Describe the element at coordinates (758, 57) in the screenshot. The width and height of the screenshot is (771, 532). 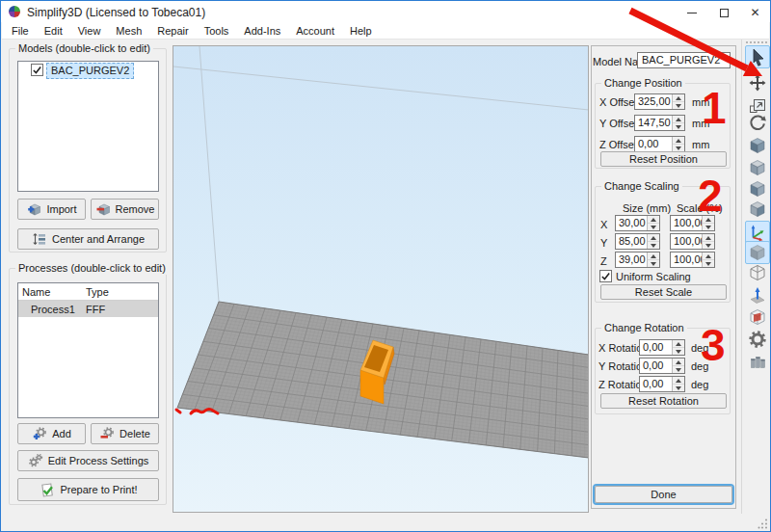
I see `select-tool` at that location.